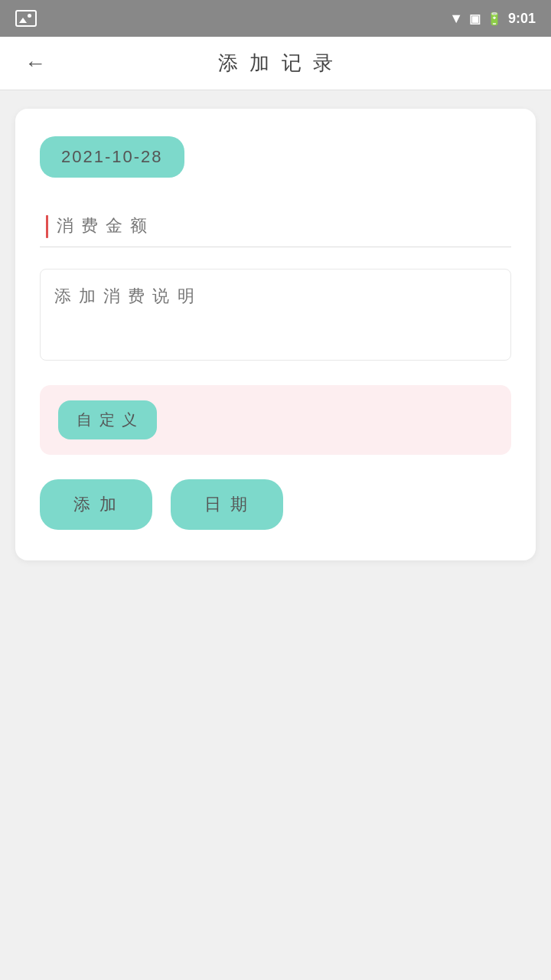 The image size is (551, 980). I want to click on back-button: ←, so click(35, 64).